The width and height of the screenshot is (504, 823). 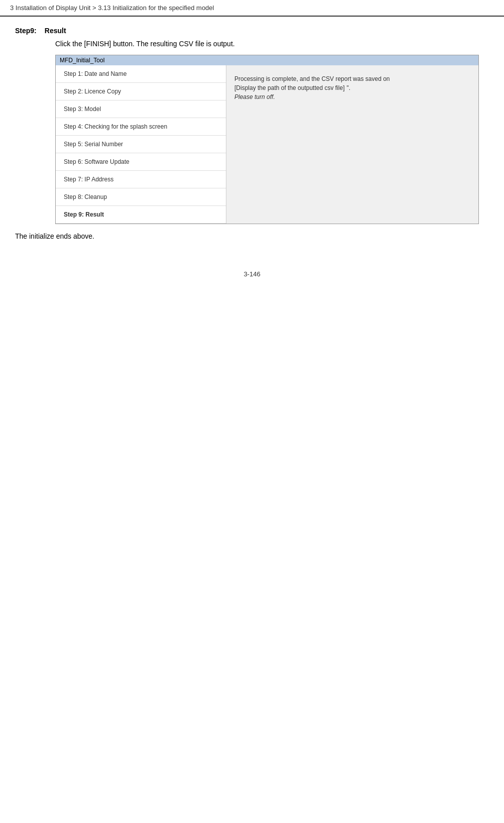 What do you see at coordinates (141, 110) in the screenshot?
I see `list-item: Step 3: Model` at bounding box center [141, 110].